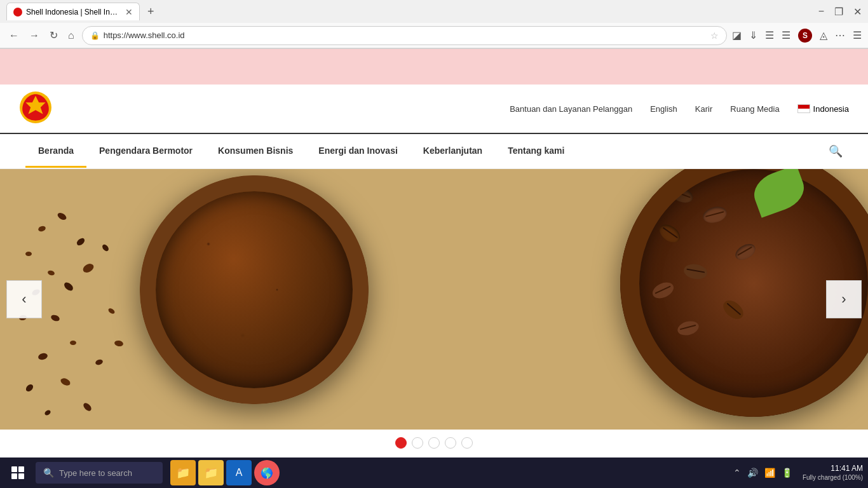 The height and width of the screenshot is (488, 868). Describe the element at coordinates (239, 473) in the screenshot. I see `taskbar-app-app3: A` at that location.